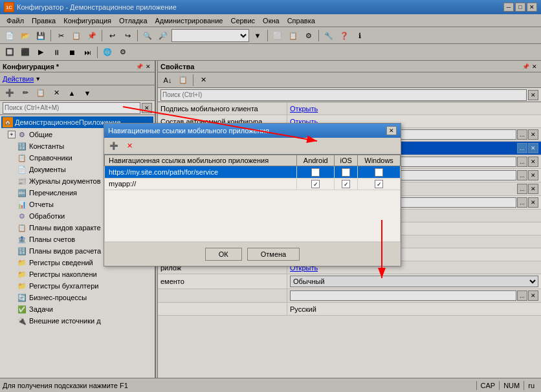  Describe the element at coordinates (252, 216) in the screenshot. I see `dialog-empty-row` at that location.